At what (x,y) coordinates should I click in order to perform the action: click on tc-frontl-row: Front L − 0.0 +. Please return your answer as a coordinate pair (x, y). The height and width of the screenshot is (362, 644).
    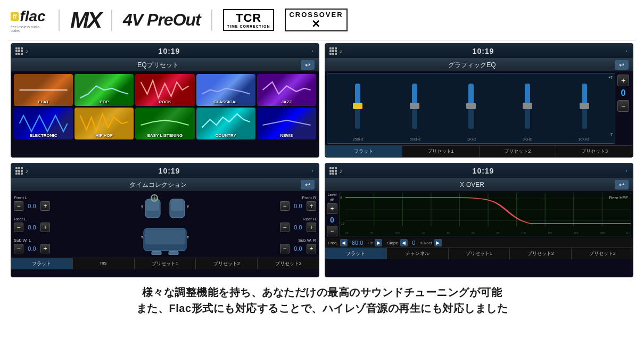
    Looking at the image, I should click on (32, 203).